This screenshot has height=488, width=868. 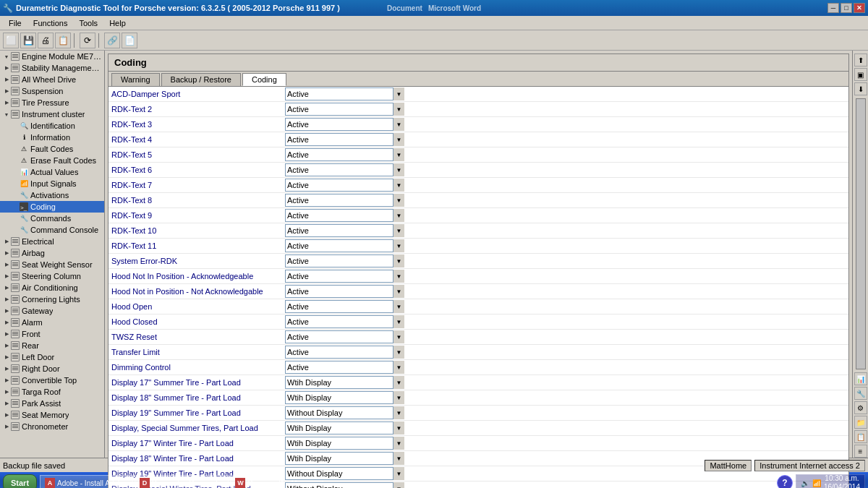 What do you see at coordinates (52, 230) in the screenshot?
I see `sidebar-item-15: 🔧Command Console` at bounding box center [52, 230].